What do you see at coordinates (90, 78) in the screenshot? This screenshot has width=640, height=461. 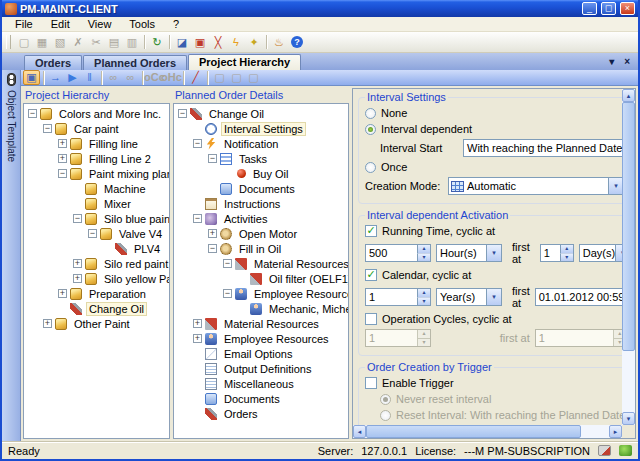 I see `pause-button: ‖` at bounding box center [90, 78].